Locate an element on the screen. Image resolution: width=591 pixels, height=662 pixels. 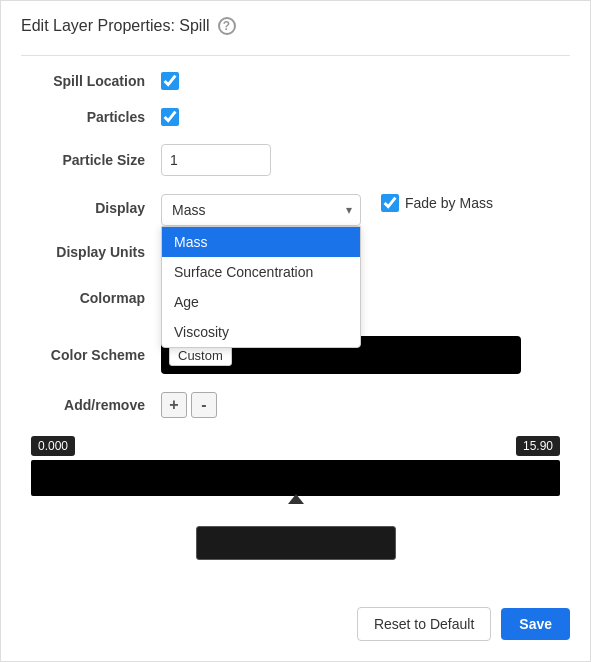
particle-size-label: Particle Size is located at coordinates (91, 160).